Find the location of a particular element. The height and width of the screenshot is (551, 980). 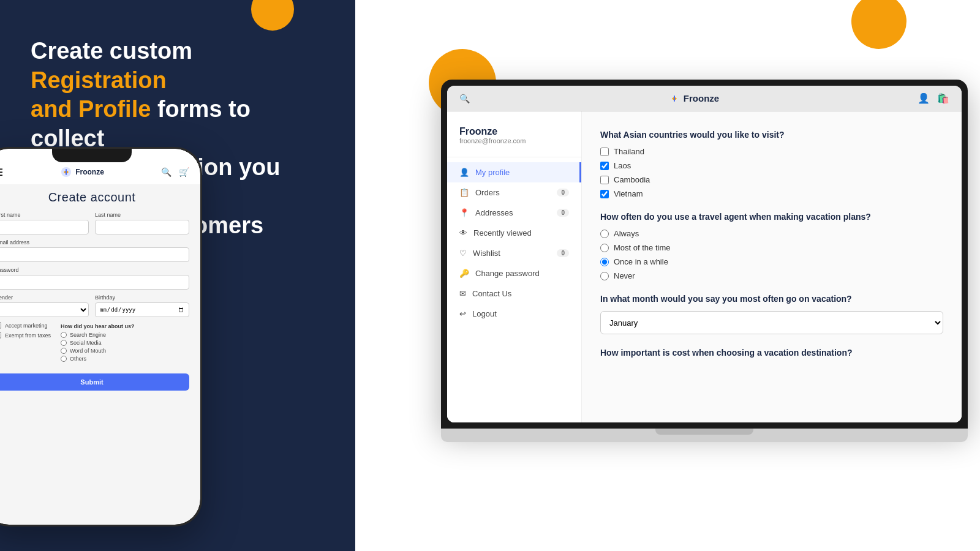

hamburger-icon: ☰ is located at coordinates (1, 173).